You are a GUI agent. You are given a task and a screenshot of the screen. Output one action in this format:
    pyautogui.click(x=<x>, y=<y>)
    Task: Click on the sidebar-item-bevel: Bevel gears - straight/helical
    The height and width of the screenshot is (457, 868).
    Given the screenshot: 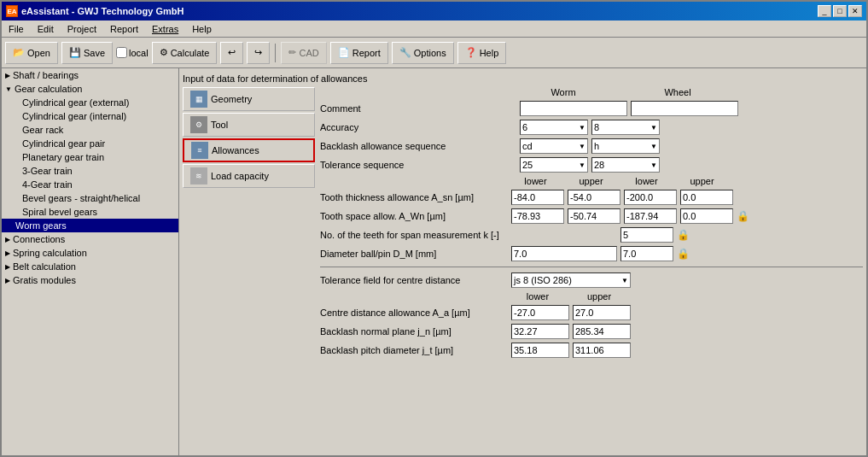 What is the action you would take?
    pyautogui.click(x=90, y=198)
    